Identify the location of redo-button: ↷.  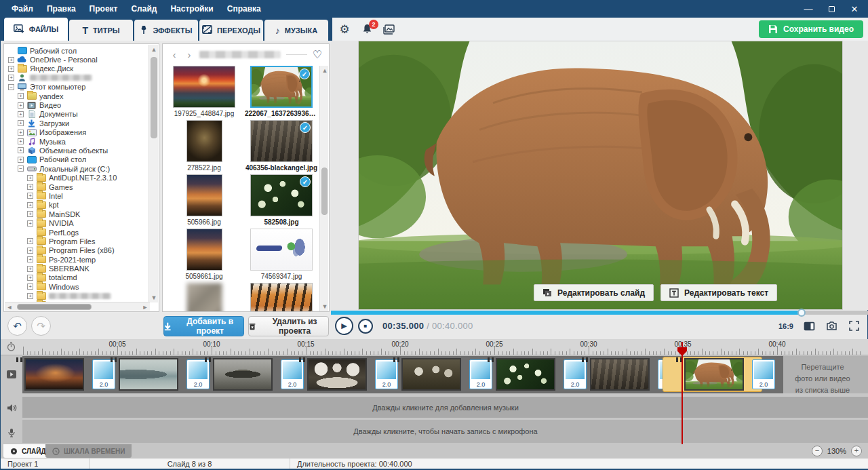
(41, 326).